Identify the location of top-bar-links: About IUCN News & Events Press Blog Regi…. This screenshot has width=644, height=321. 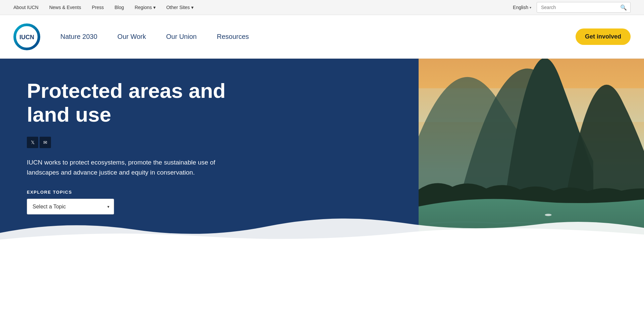
(103, 7).